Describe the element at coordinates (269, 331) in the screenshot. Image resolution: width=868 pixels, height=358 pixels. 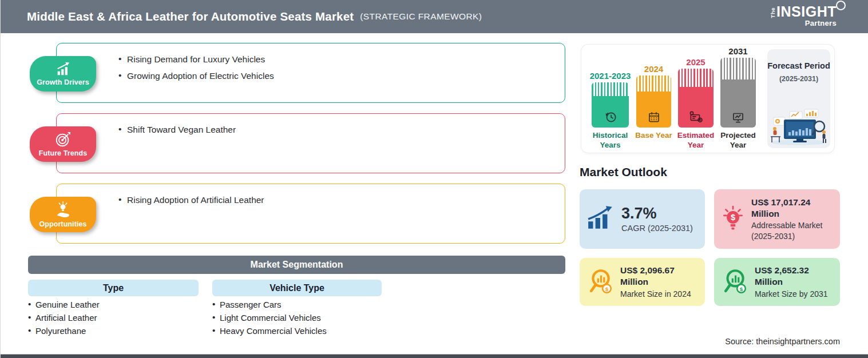
I see `list-item: Heavy Commercial Vehicles` at that location.